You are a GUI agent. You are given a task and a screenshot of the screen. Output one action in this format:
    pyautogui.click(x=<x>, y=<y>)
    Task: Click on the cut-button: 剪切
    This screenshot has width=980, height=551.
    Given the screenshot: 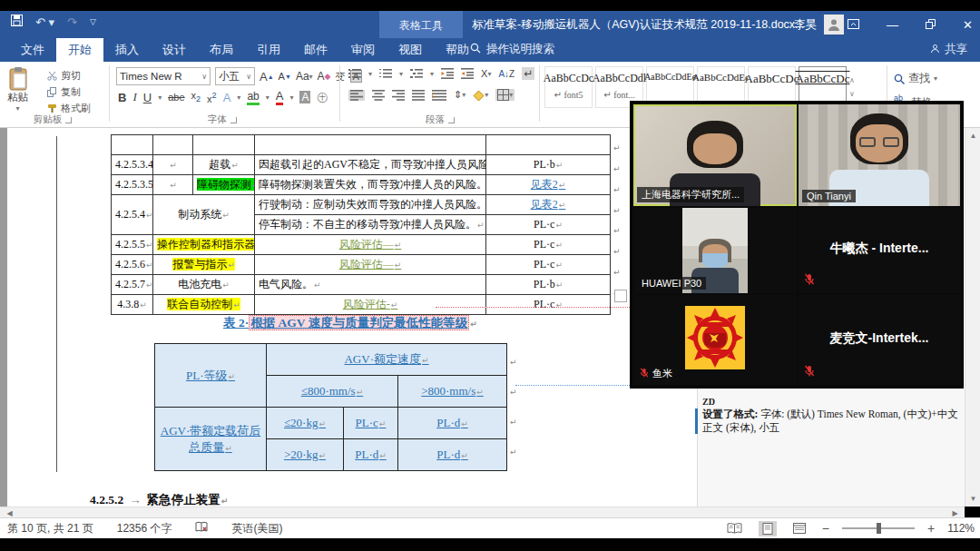 What is the action you would take?
    pyautogui.click(x=69, y=76)
    